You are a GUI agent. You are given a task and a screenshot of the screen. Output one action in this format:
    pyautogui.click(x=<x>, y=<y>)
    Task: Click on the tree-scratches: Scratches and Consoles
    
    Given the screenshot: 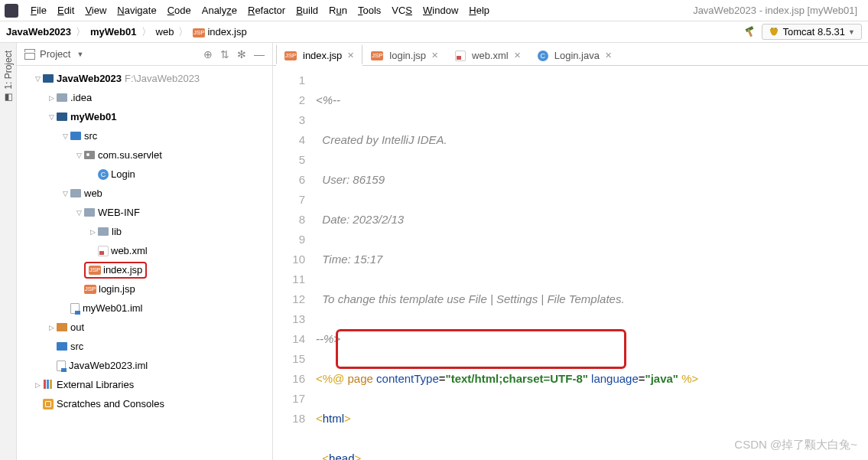 What is the action you would take?
    pyautogui.click(x=145, y=404)
    